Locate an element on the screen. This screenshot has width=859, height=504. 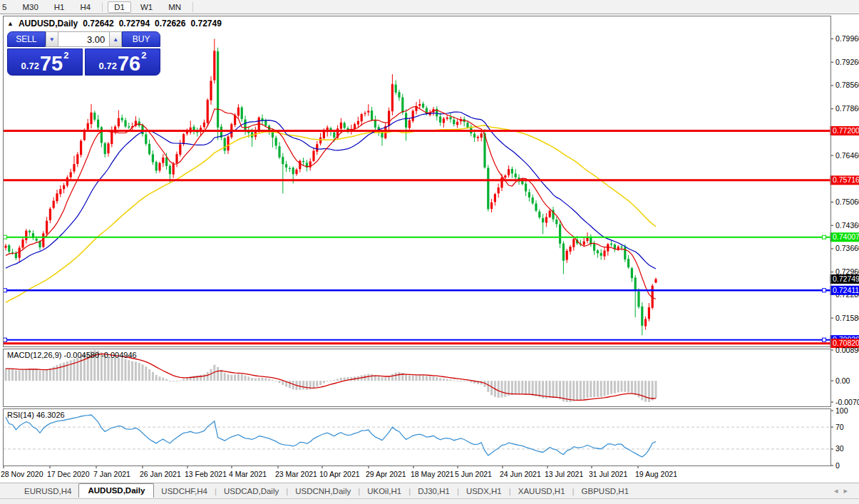
sell-price-small: 0.72 is located at coordinates (30, 66).